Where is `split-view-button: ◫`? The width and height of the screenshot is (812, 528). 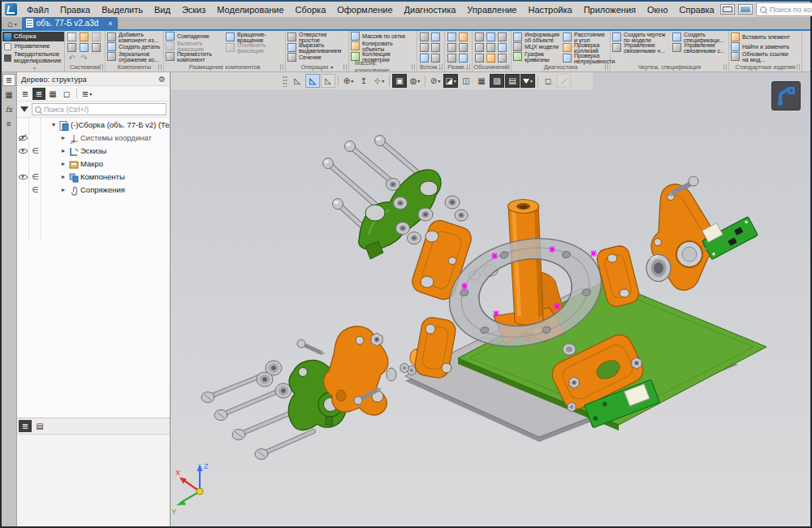 split-view-button: ◫ is located at coordinates (466, 81).